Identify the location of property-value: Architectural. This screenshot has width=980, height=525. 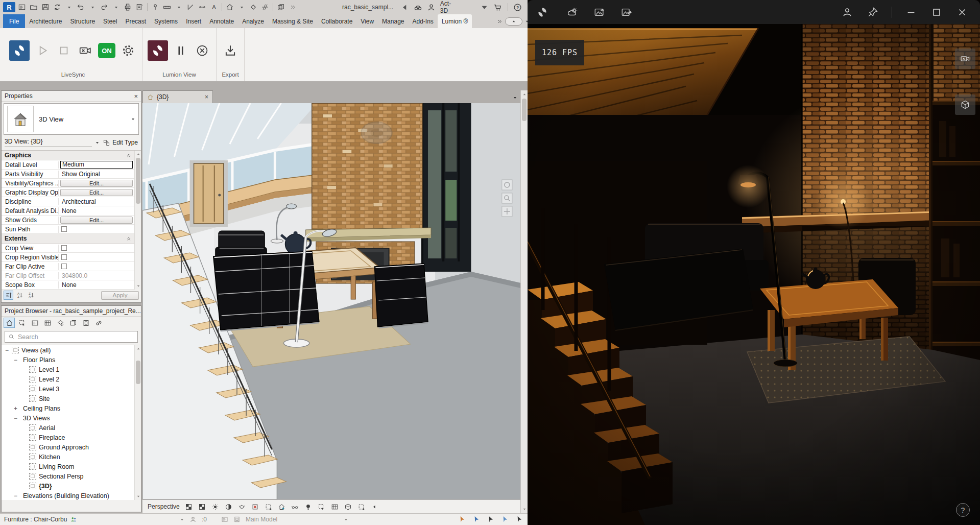
(97, 201).